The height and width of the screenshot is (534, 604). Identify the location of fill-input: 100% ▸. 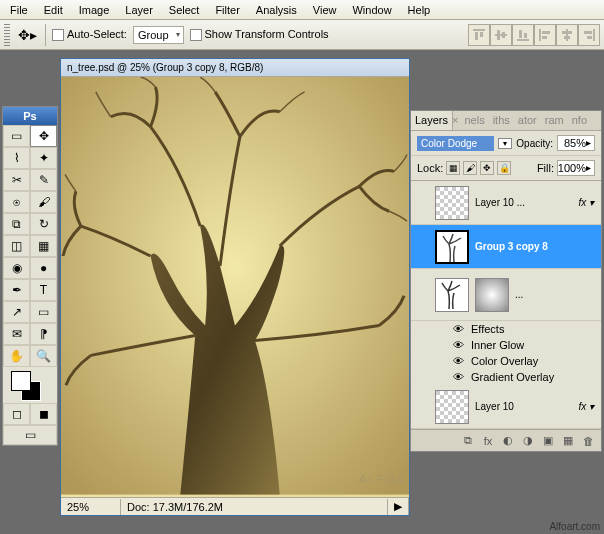
(576, 168).